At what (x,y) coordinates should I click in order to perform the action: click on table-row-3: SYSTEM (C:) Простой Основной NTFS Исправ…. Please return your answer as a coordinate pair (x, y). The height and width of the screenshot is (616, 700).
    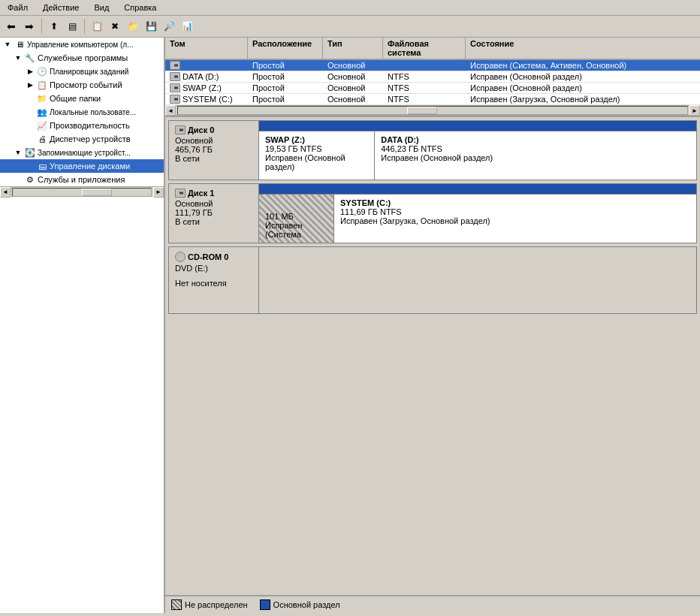
    Looking at the image, I should click on (433, 99).